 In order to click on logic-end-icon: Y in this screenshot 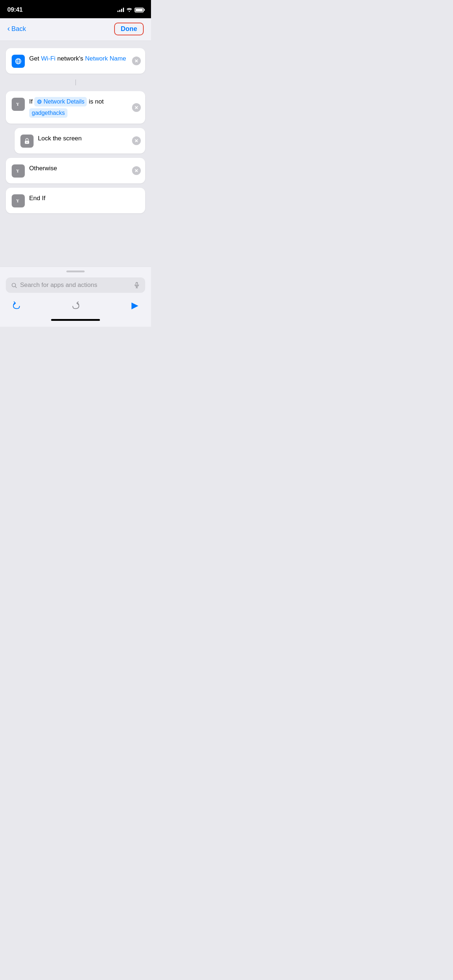, I will do `click(18, 201)`.